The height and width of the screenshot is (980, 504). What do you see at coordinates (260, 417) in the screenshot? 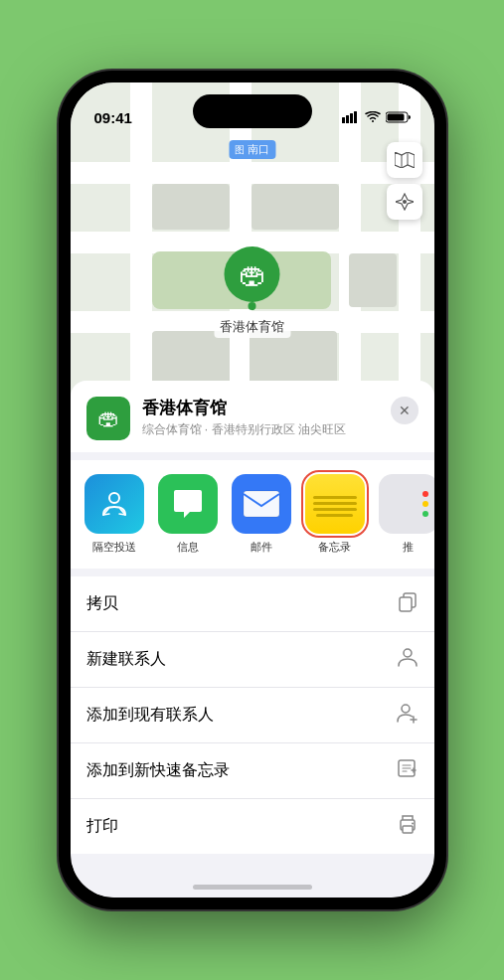
I see `venue-info: 香港体育馆 综合体育馆 · 香港特别行政区 油尖旺区` at bounding box center [260, 417].